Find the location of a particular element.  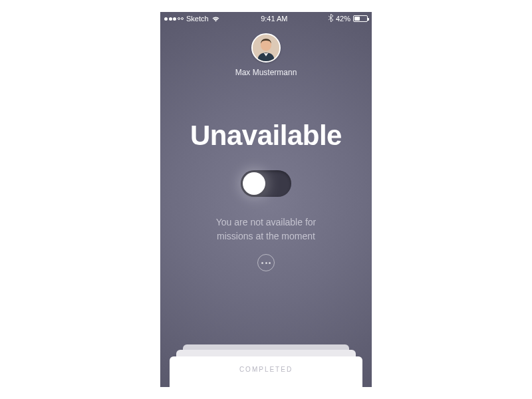

status-bar-right: 42% is located at coordinates (348, 19).